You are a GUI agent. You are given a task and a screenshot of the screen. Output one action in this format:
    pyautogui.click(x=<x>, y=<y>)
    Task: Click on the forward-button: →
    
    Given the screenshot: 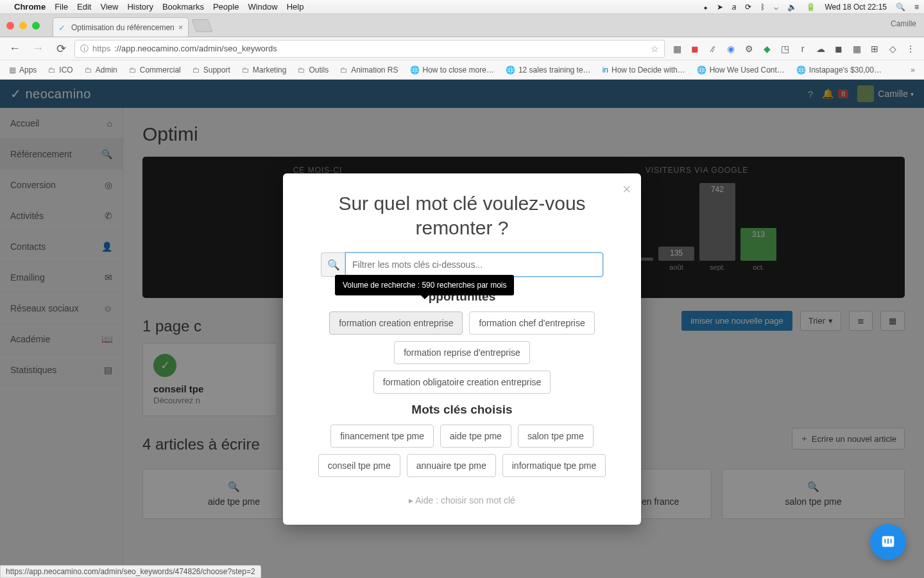 What is the action you would take?
    pyautogui.click(x=38, y=49)
    